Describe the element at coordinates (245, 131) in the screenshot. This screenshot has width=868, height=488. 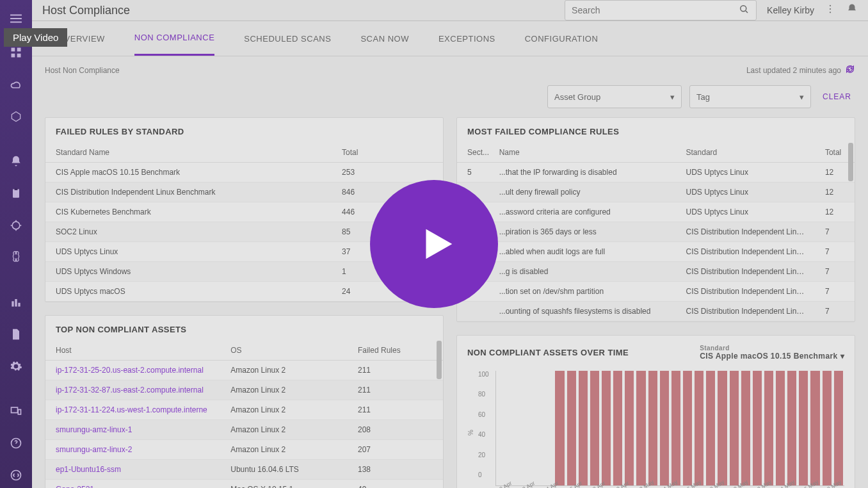
I see `card-title: FAILED RULES BY STANDARD` at that location.